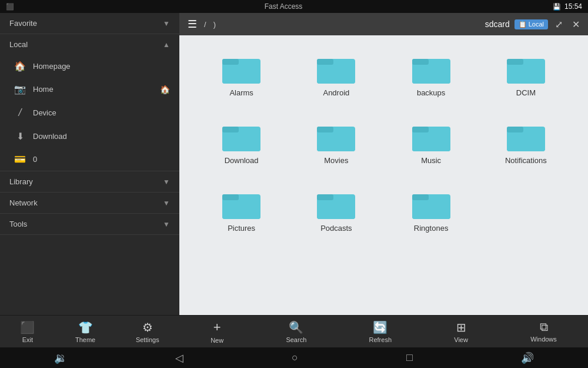 The image size is (588, 368). What do you see at coordinates (536, 24) in the screenshot?
I see `local-badge-label: Local` at bounding box center [536, 24].